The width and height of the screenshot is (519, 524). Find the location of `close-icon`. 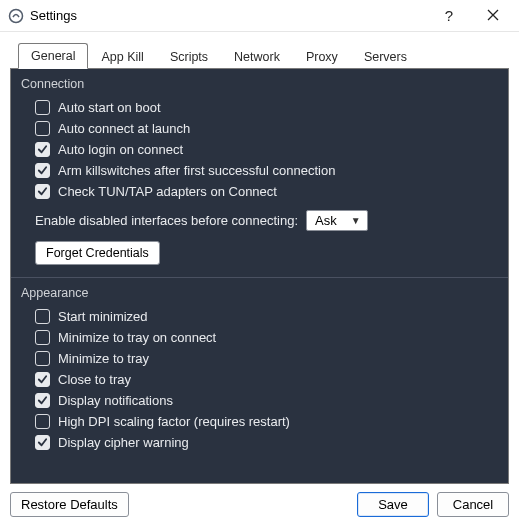

close-icon is located at coordinates (493, 16).